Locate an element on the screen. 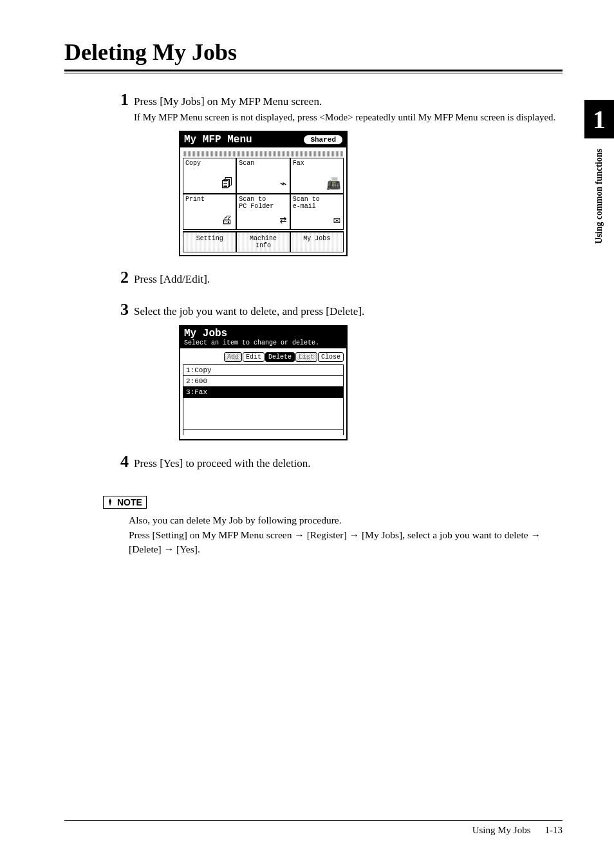  list-button: List is located at coordinates (306, 357).